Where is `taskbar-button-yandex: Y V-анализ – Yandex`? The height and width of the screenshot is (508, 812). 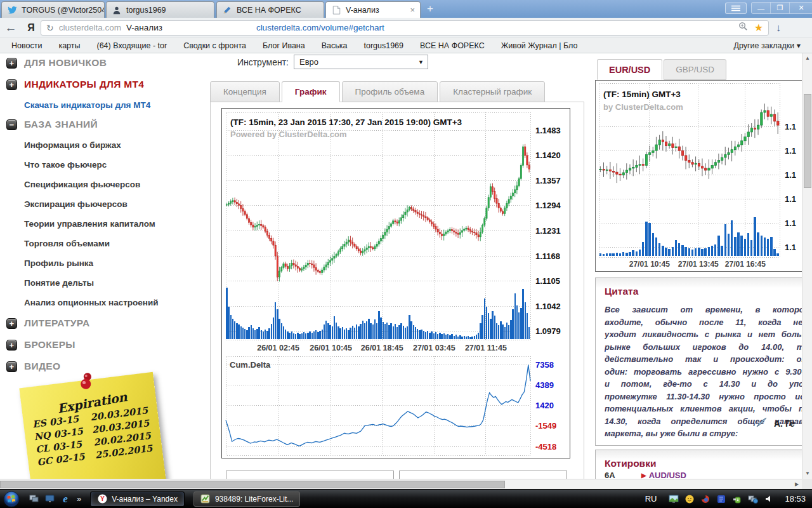 taskbar-button-yandex: Y V-анализ – Yandex is located at coordinates (137, 499).